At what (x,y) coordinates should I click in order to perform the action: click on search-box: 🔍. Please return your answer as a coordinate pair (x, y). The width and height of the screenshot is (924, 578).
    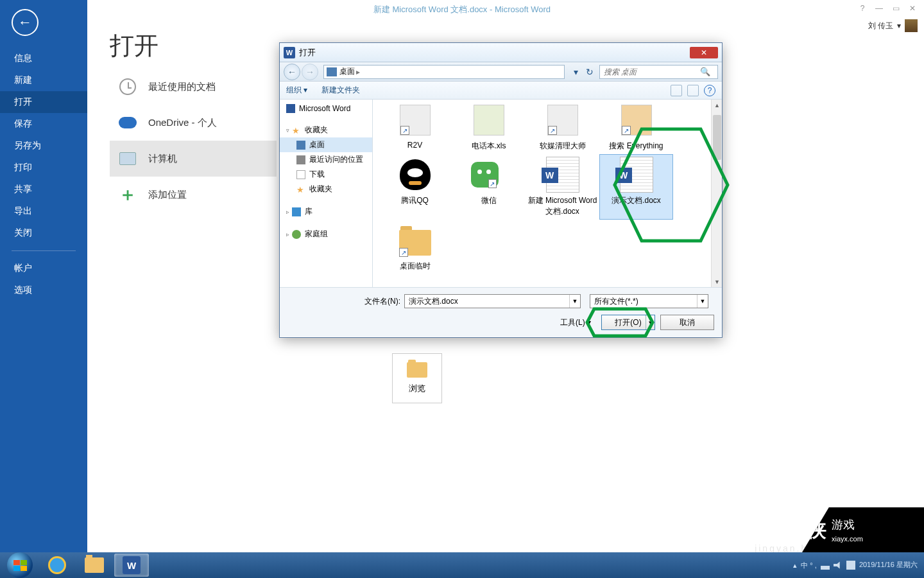
    Looking at the image, I should click on (658, 72).